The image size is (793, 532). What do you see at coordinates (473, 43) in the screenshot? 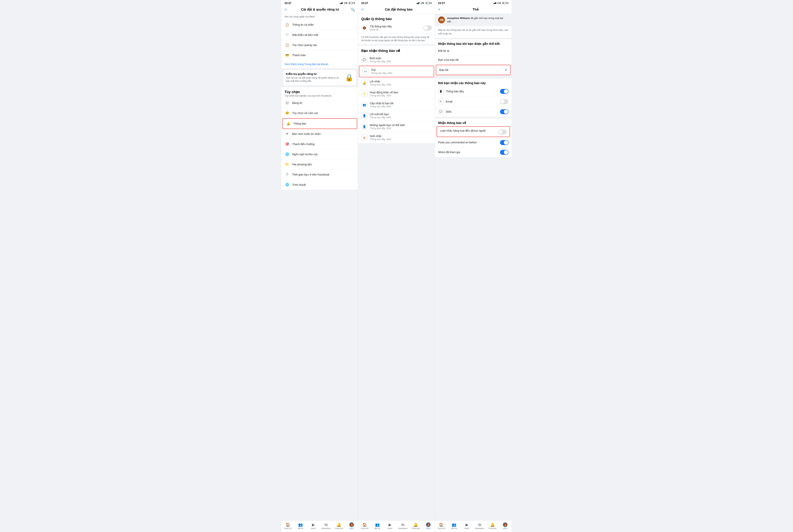
I see `receive-tag-title-section: Nhận thông báo khi bạn được gắn thẻ bởi:` at bounding box center [473, 43].